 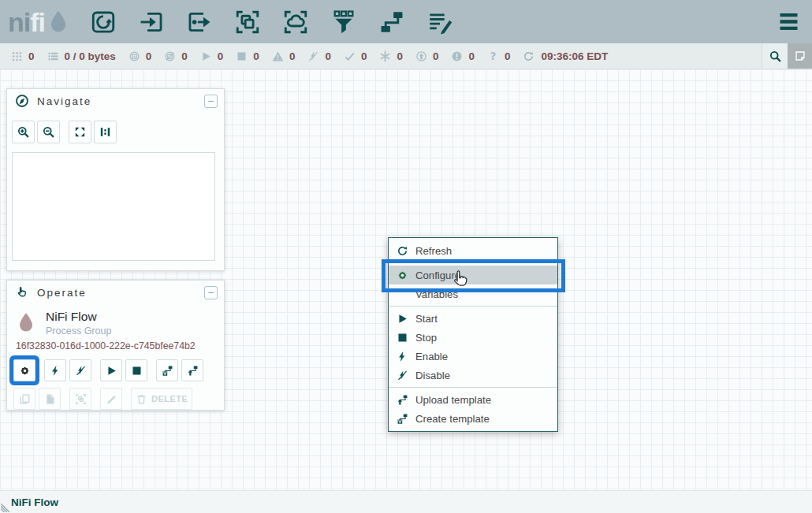 I want to click on context-menu: RefreshConfigureVariablesStartStopEnable…, so click(x=473, y=334).